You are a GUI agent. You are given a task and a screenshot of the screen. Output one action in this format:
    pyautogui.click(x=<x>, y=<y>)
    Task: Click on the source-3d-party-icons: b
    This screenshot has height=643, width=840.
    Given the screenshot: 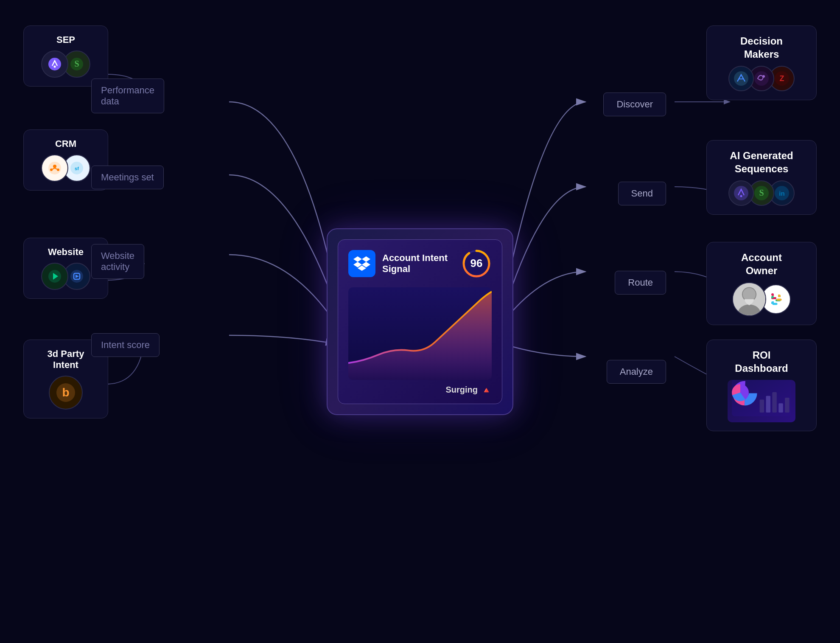 What is the action you would take?
    pyautogui.click(x=66, y=393)
    